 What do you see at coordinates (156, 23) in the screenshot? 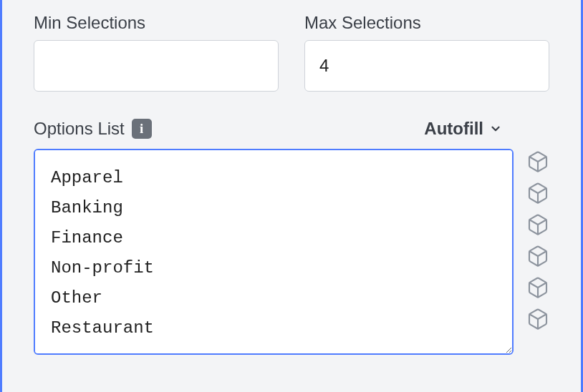
I see `min-selections-label: Min Selections` at bounding box center [156, 23].